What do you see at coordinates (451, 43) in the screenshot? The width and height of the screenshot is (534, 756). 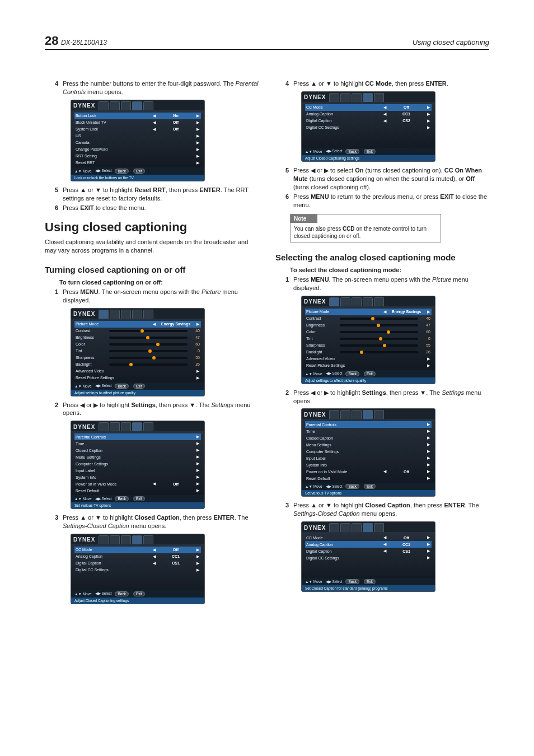 I see `page-title-right: Using closed captioning` at bounding box center [451, 43].